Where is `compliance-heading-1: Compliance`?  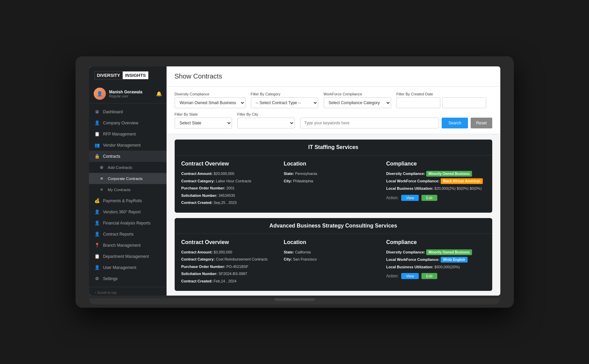
compliance-heading-1: Compliance is located at coordinates (436, 164).